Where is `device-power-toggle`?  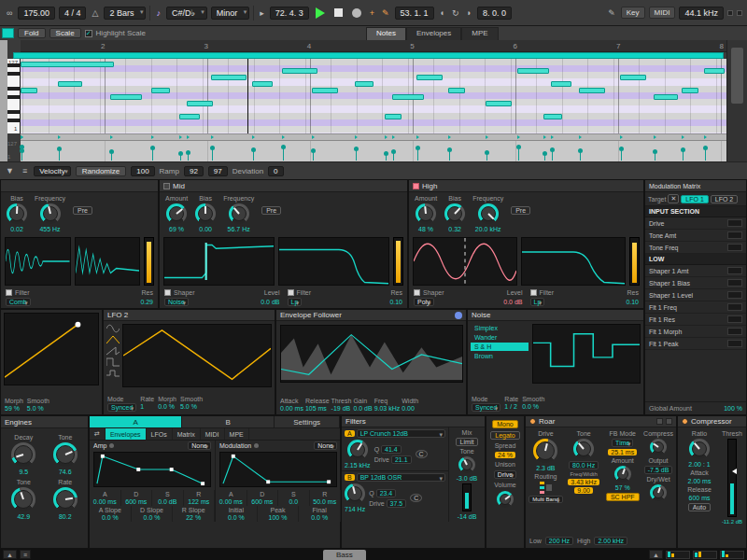 device-power-toggle is located at coordinates (685, 422).